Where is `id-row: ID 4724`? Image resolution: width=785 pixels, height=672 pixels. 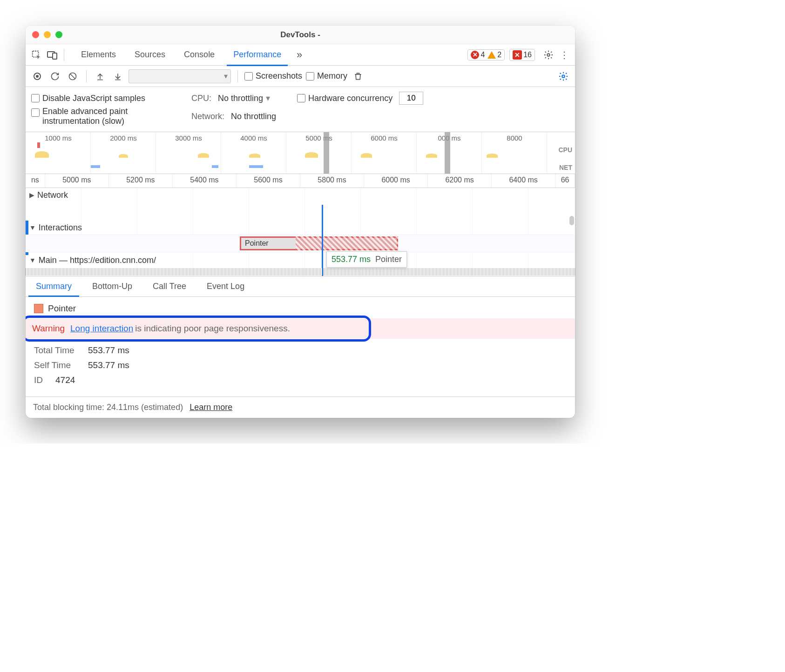 id-row: ID 4724 is located at coordinates (300, 380).